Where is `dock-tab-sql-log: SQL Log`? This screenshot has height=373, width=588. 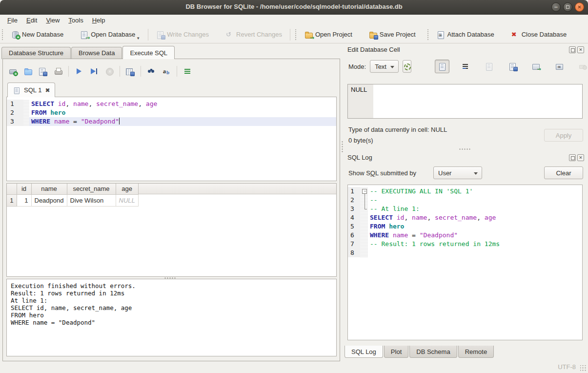 dock-tab-sql-log: SQL Log is located at coordinates (364, 352).